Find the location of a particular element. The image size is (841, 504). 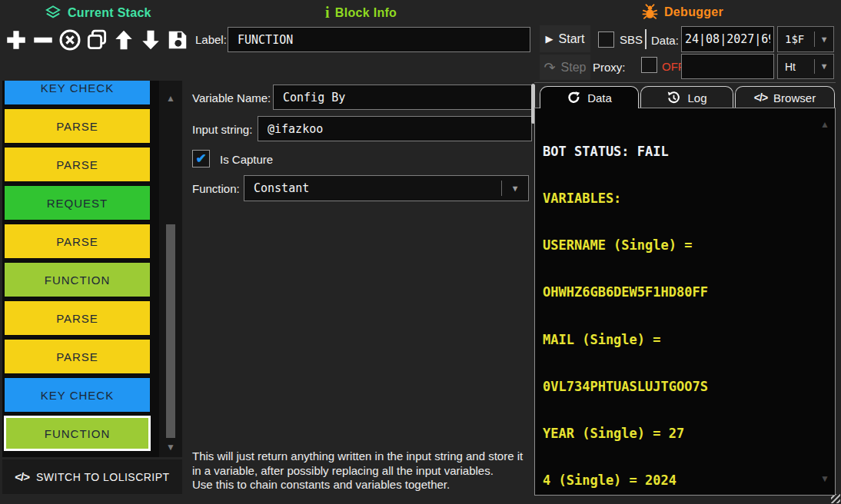

duplicate-block-button is located at coordinates (97, 40).